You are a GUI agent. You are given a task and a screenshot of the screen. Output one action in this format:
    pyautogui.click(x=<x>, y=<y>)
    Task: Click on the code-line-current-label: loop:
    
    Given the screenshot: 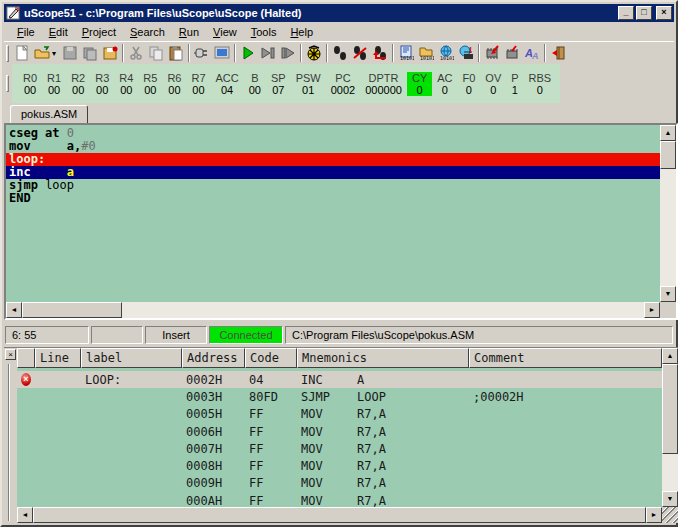 What is the action you would take?
    pyautogui.click(x=333, y=160)
    